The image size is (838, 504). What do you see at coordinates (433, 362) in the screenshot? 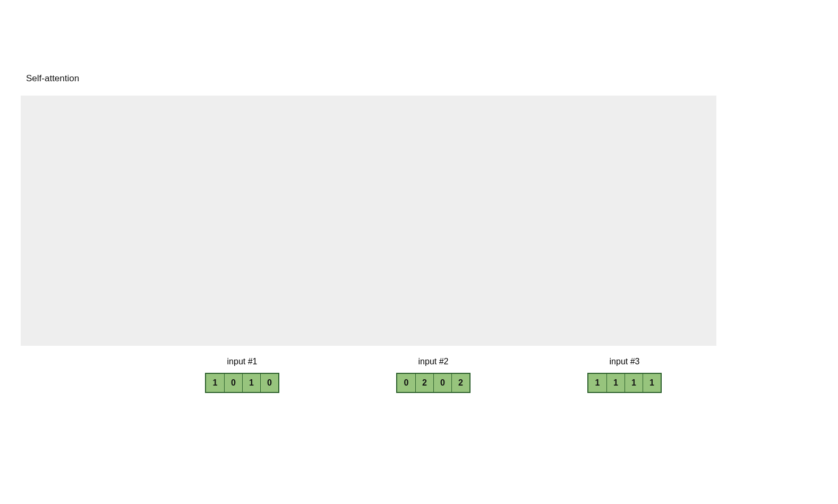
I see `input-label-2: input #2` at bounding box center [433, 362].